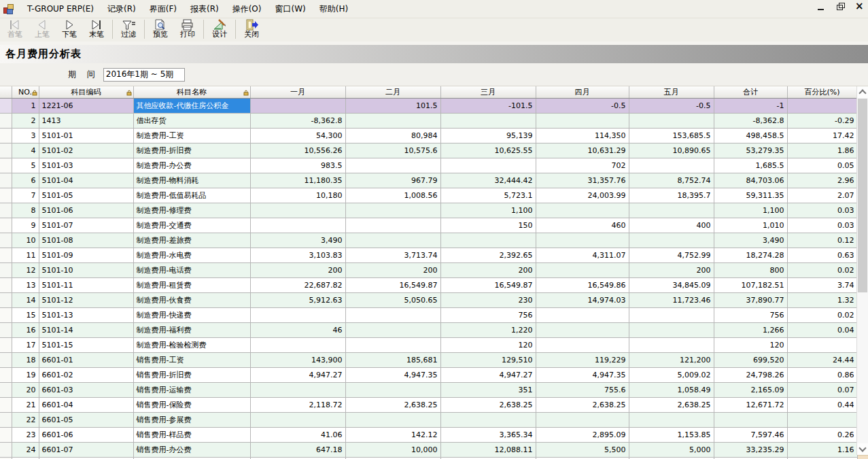 Image resolution: width=868 pixels, height=459 pixels. I want to click on cell: 1413, so click(86, 121).